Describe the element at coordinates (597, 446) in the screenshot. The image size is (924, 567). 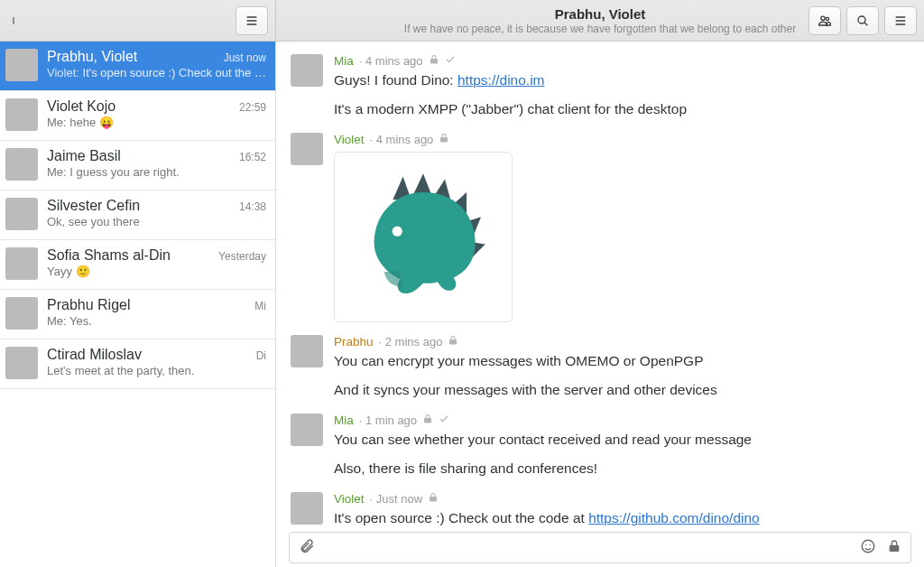
I see `message: Mia· 1 min agoYou can see whether your c…` at that location.